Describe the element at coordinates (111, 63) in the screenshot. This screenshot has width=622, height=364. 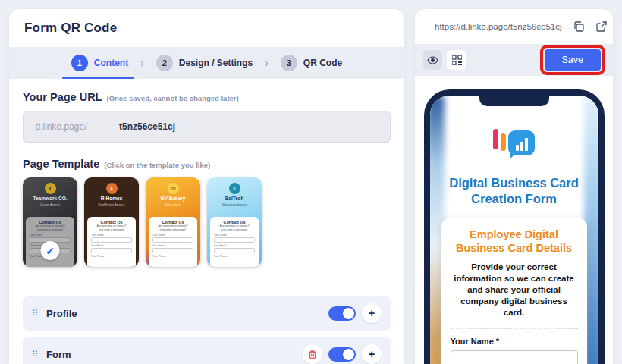
I see `step-label: Content` at that location.